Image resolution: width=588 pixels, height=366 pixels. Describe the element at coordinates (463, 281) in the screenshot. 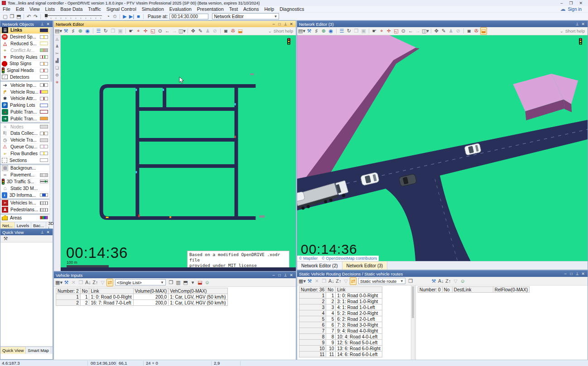

I see `add-user-icon: ☺` at that location.